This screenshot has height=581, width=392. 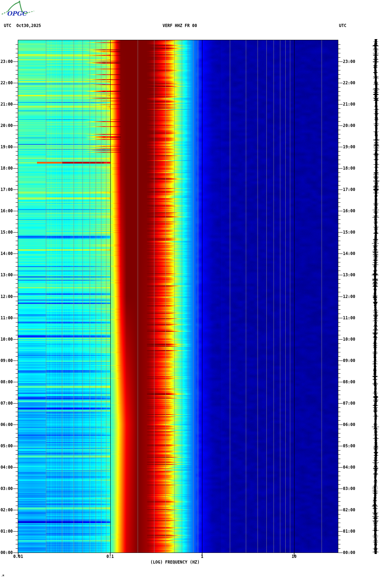 I want to click on utc-label-left: UTC, so click(x=8, y=26).